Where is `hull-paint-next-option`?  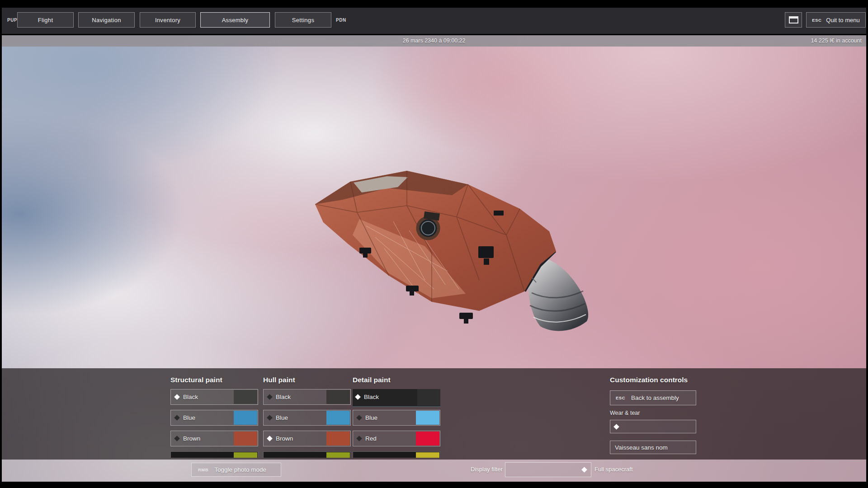 hull-paint-next-option is located at coordinates (307, 455).